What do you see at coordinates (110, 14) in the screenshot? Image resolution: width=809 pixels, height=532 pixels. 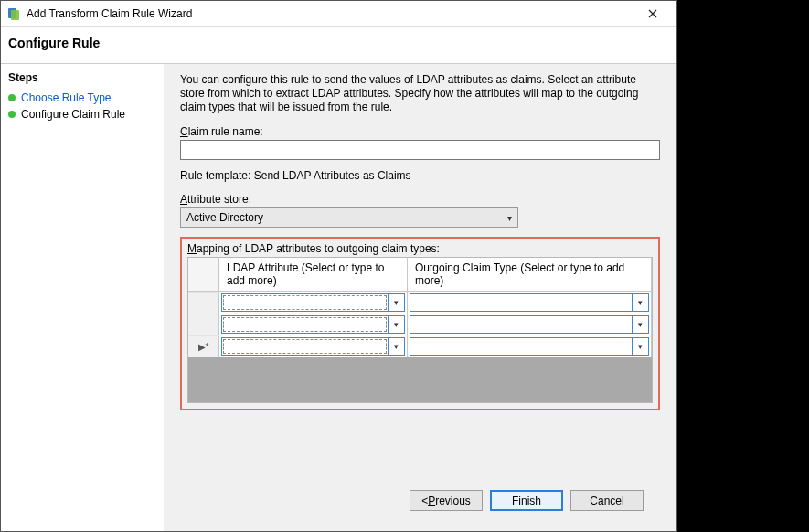 I see `window-title: Add Transform Claim Rule Wizard` at bounding box center [110, 14].